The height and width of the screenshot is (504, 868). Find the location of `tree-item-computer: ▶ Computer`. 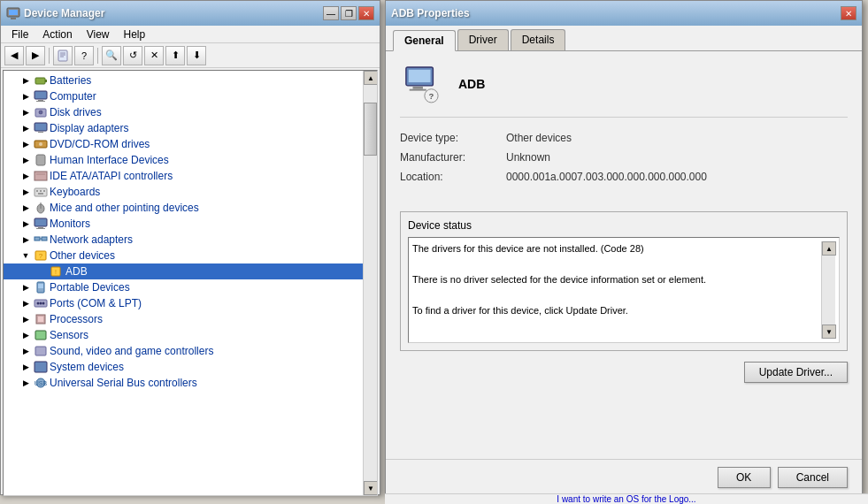

tree-item-computer: ▶ Computer is located at coordinates (183, 96).